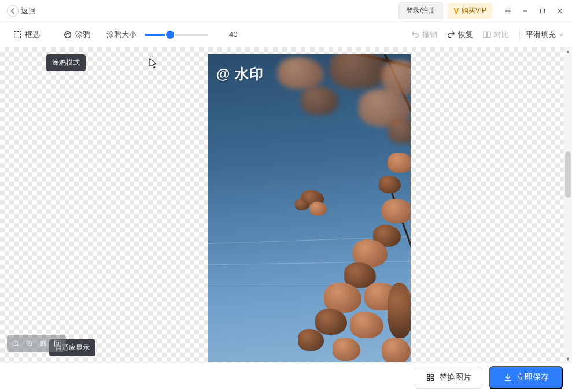 Image resolution: width=572 pixels, height=392 pixels. Describe the element at coordinates (421, 10) in the screenshot. I see `login-label: 登录/注册` at that location.